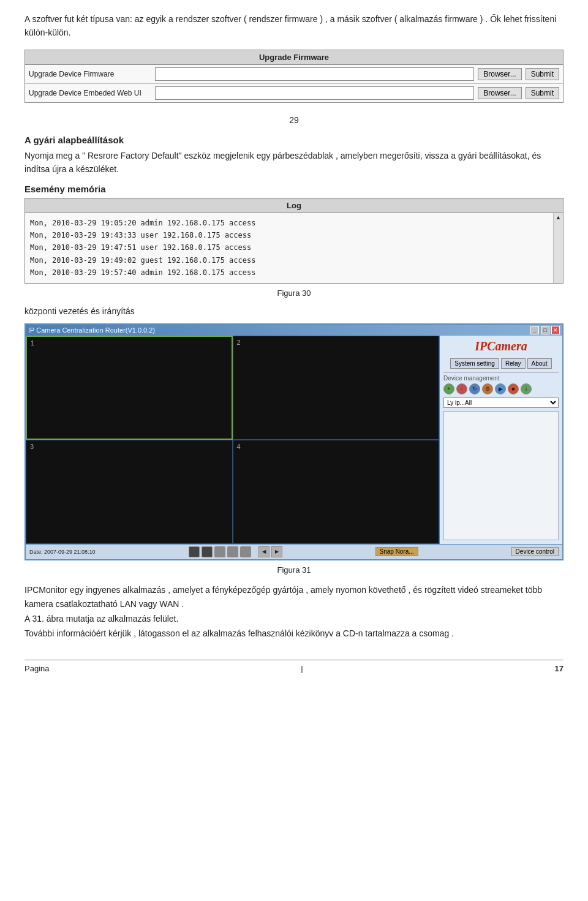 The width and height of the screenshot is (588, 901). Describe the element at coordinates (535, 551) in the screenshot. I see `ipcam-device-control-button: Device control` at that location.